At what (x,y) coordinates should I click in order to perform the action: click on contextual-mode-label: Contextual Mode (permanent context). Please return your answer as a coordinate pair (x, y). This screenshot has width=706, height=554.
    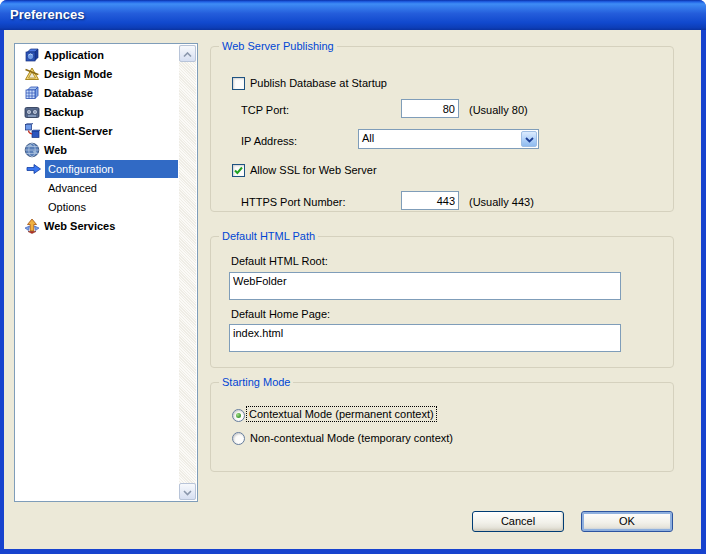
    Looking at the image, I should click on (342, 414).